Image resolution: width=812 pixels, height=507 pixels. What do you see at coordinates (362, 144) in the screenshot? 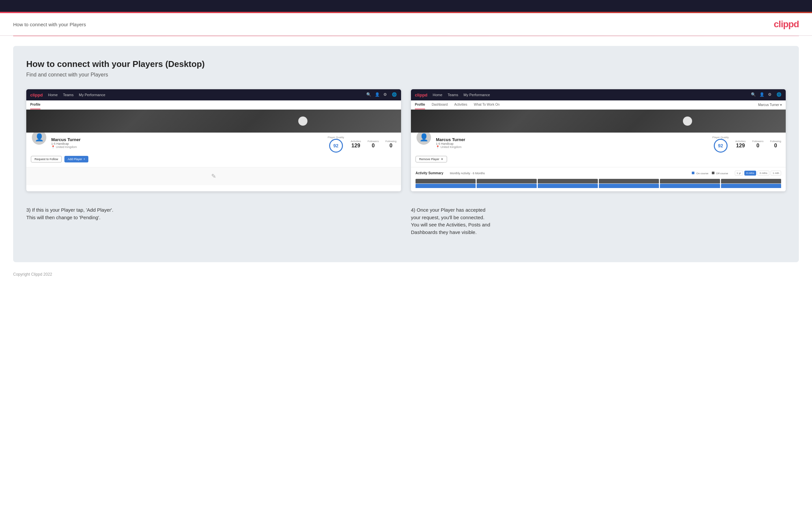
I see `stats-row-1: Player Quality 92 Activities 129 Followe…` at bounding box center [362, 144].